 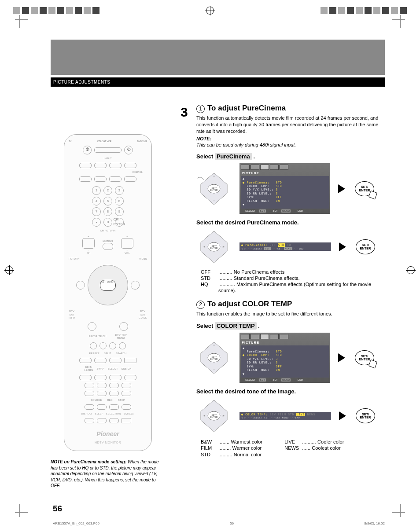 What do you see at coordinates (119, 222) in the screenshot?
I see `numpad-button: CH ENTER` at bounding box center [119, 222].